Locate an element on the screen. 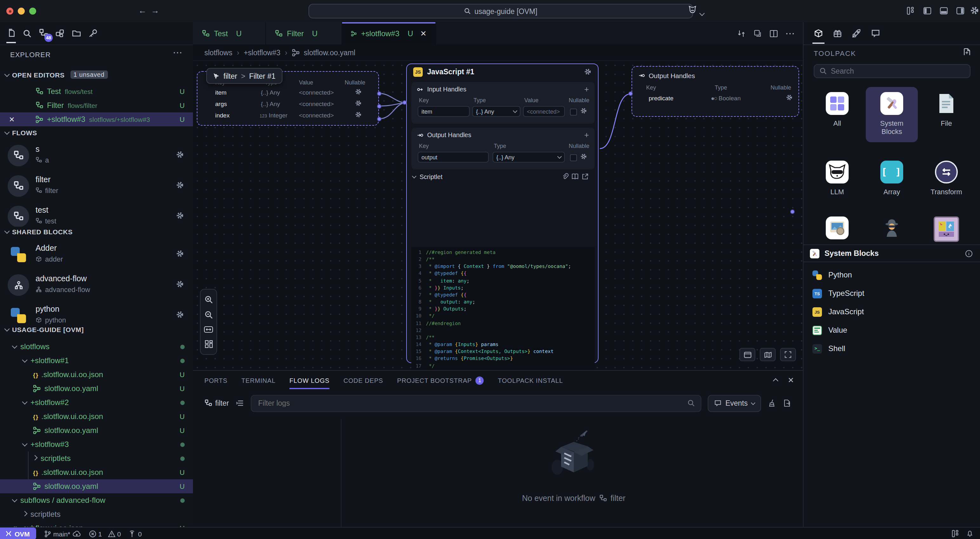 This screenshot has width=980, height=539. clear-logs-icon is located at coordinates (772, 403).